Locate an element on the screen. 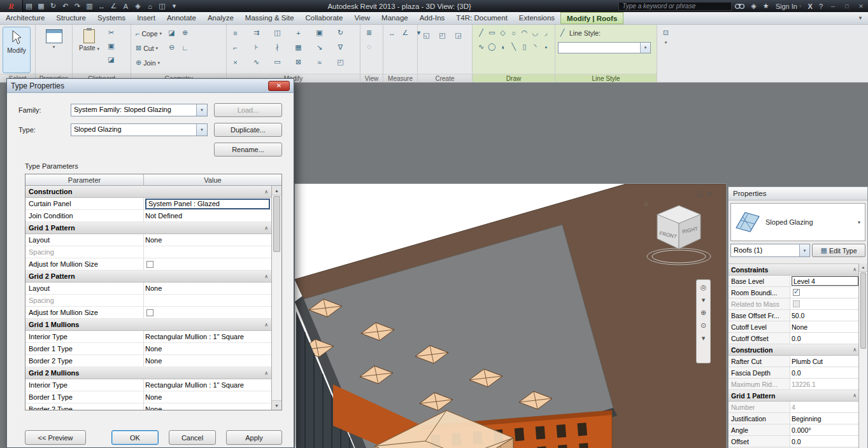  palette-scrollbar-thumb is located at coordinates (864, 311).